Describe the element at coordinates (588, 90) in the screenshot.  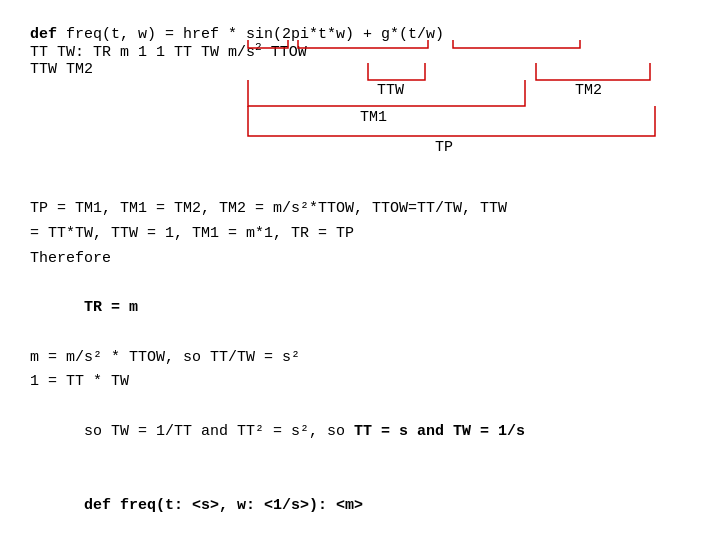
I see `svg-text: TM2` at that location.